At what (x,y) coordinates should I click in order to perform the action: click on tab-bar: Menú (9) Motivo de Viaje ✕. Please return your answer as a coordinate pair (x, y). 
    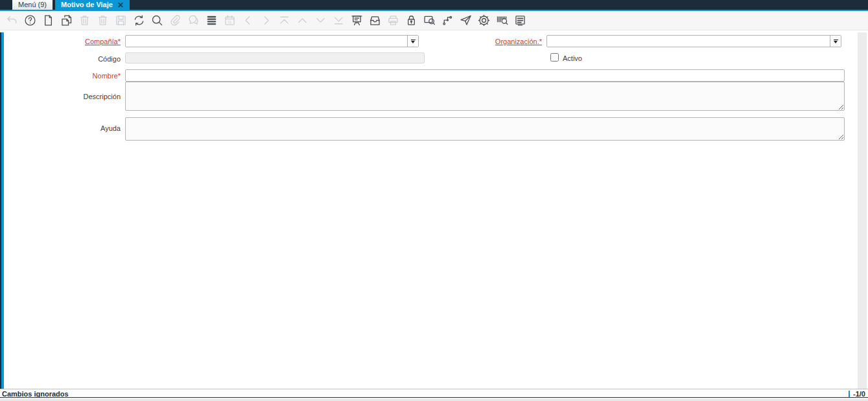
    Looking at the image, I should click on (434, 5).